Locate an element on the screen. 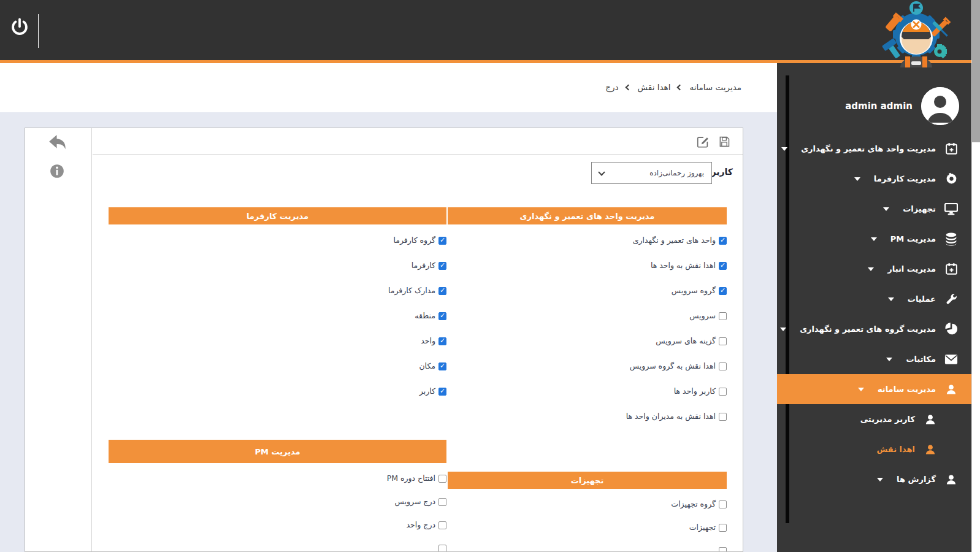 The image size is (980, 552). permission-row: اهدا نقش به واحد ها is located at coordinates (588, 266).